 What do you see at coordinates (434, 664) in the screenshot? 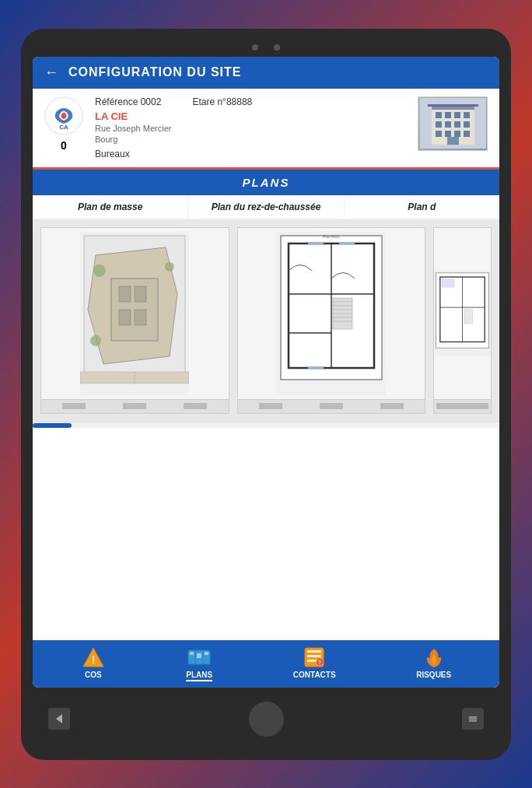
I see `nav-item-risques: RISQUES` at bounding box center [434, 664].